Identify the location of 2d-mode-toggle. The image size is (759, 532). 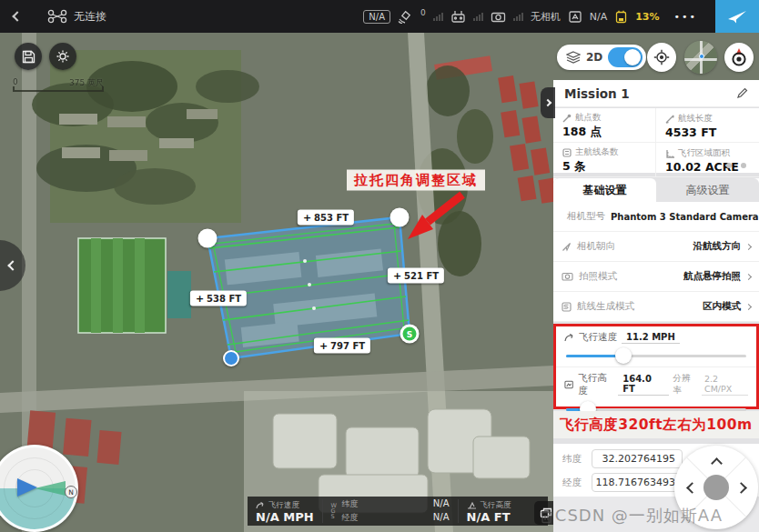
(625, 57).